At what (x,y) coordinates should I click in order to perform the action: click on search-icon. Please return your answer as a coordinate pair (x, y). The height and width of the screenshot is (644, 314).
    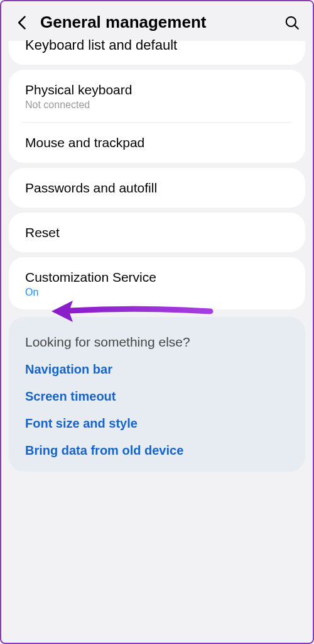
    Looking at the image, I should click on (292, 23).